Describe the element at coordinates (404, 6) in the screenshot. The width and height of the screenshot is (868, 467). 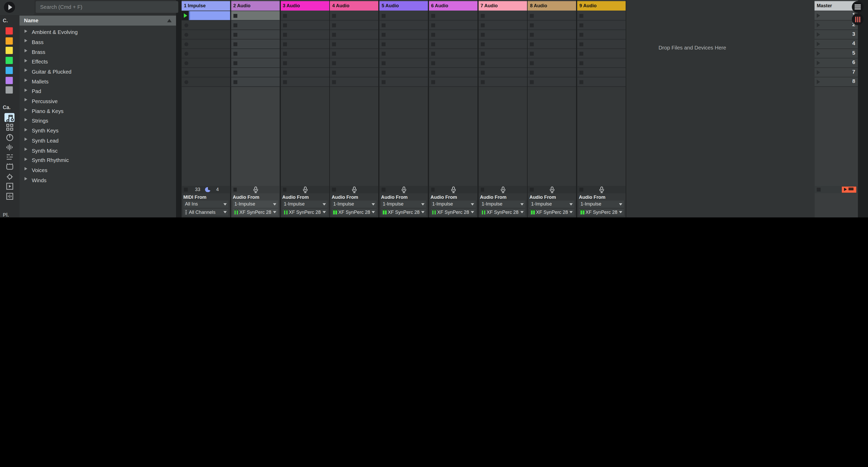
I see `track-header: 5 Audio` at that location.